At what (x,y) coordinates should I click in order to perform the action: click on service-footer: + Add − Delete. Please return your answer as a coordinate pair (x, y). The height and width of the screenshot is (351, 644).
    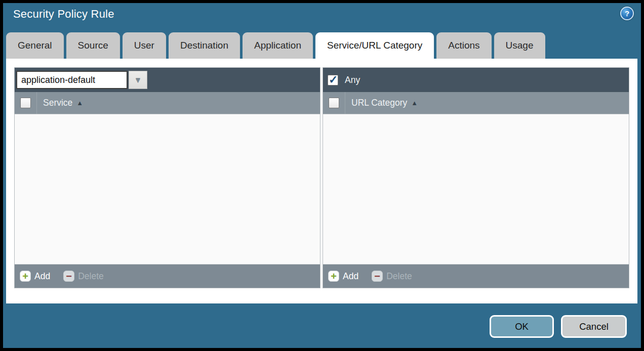
    Looking at the image, I should click on (167, 276).